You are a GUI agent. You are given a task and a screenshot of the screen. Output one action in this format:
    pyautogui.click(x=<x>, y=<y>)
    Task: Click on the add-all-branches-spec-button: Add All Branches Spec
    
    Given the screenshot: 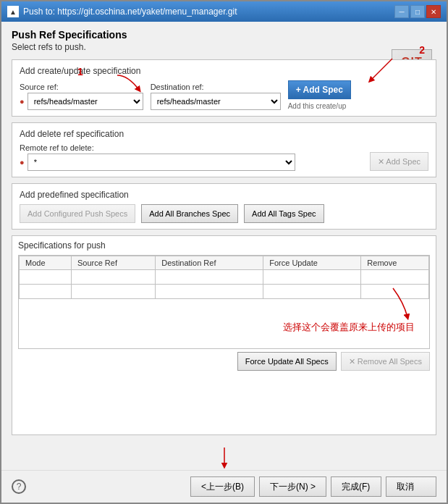 What is the action you would take?
    pyautogui.click(x=190, y=214)
    